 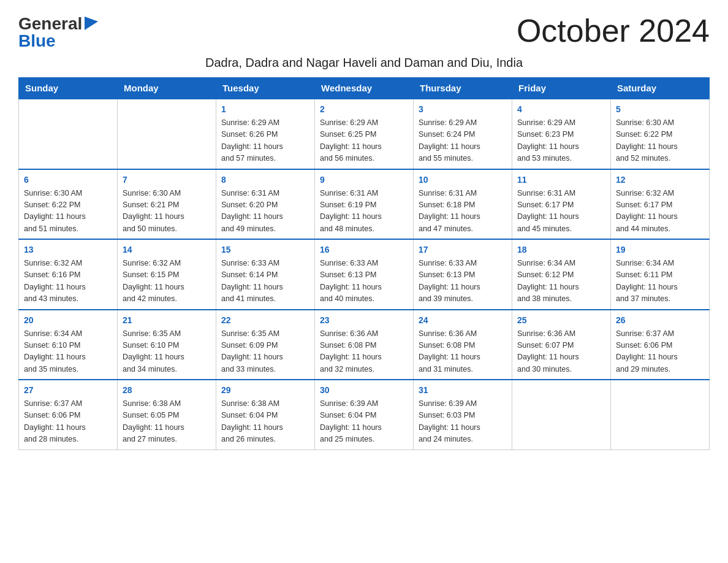 What do you see at coordinates (364, 134) in the screenshot?
I see `calendar-week-row: 1Sunrise: 6:29 AMSunset: 6:26 PMDaylight…` at bounding box center [364, 134].